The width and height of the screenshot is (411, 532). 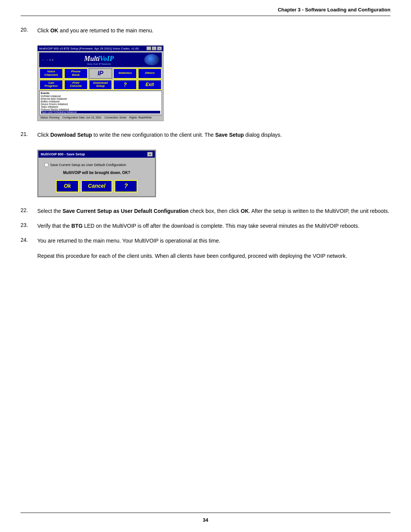 What do you see at coordinates (206, 211) in the screenshot?
I see `step-22: 22. Select the Save Current Setup as Use…` at bounding box center [206, 211].